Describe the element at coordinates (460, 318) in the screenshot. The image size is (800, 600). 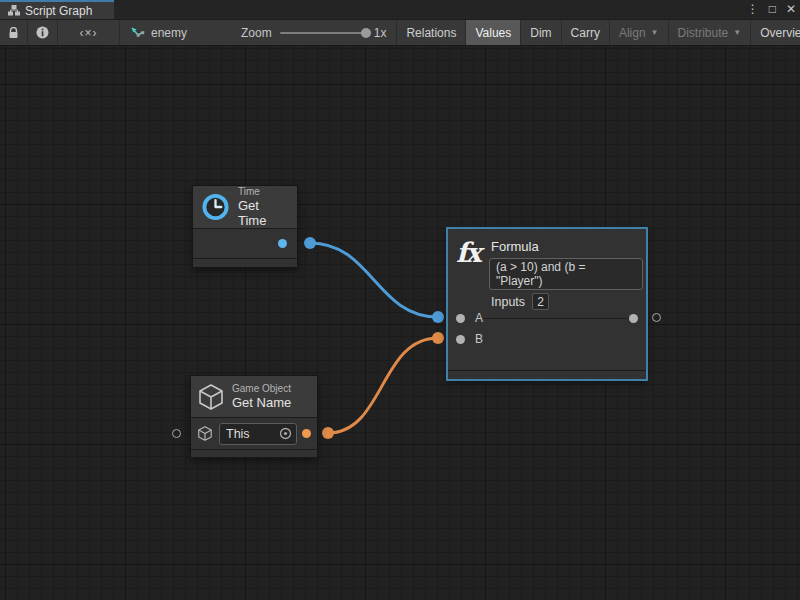
I see `formula-input-port-a` at that location.